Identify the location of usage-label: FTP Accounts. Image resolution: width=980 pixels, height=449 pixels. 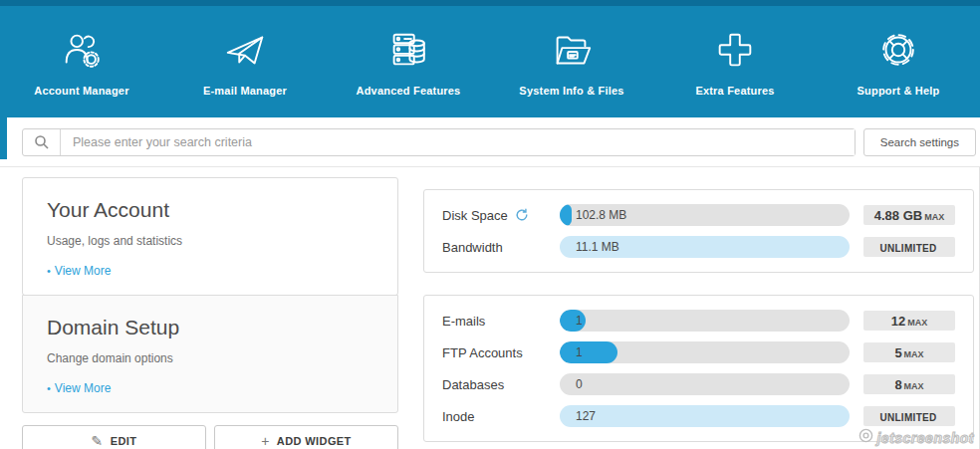
(482, 352).